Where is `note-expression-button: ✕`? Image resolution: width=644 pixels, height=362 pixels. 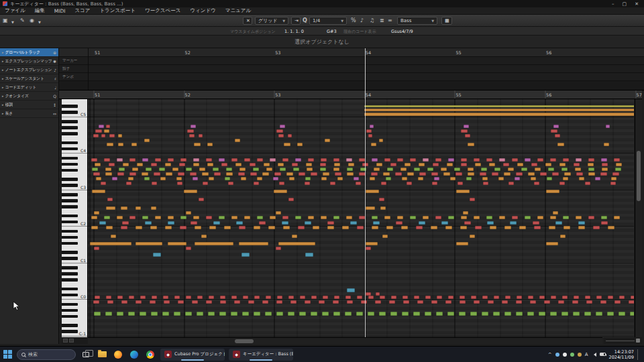
note-expression-button: ✕ is located at coordinates (248, 21).